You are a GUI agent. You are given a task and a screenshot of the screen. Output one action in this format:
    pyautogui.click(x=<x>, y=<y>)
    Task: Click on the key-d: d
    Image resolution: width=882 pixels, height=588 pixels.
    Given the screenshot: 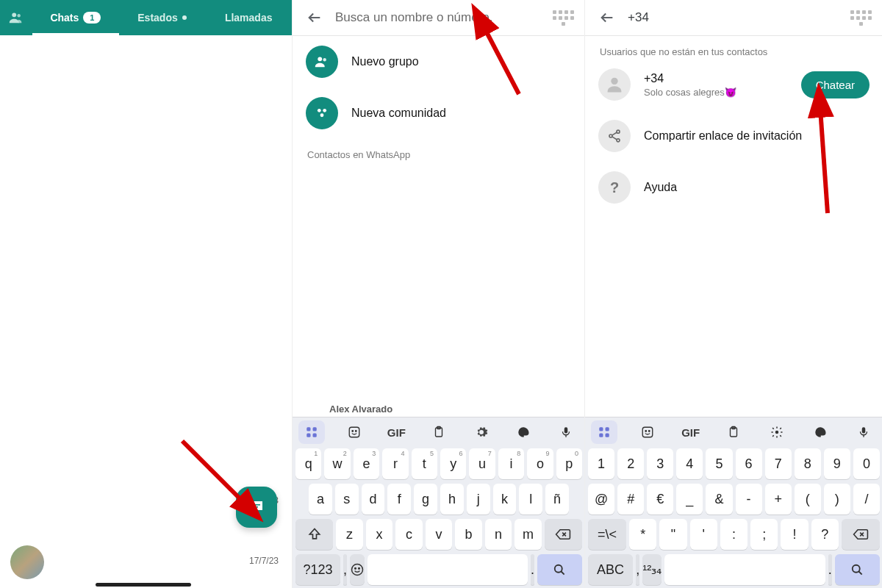 What is the action you would take?
    pyautogui.click(x=373, y=499)
    